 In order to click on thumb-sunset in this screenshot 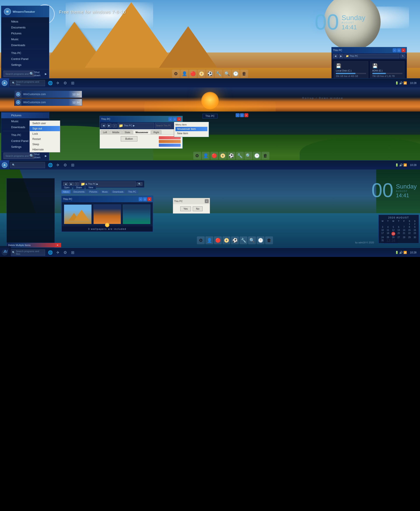, I will do `click(107, 214)`.